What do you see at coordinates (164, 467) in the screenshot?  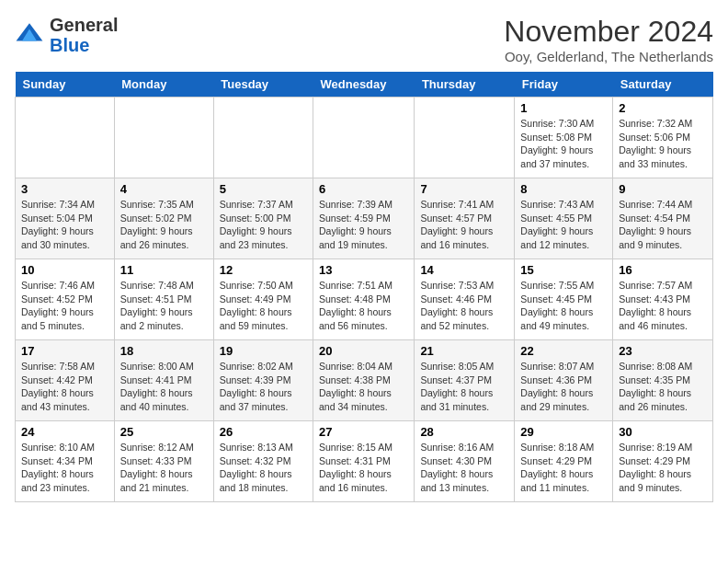 I see `day-info: Sunrise: 8:12 AM Sunset: 4:33 PM Dayligh…` at bounding box center [164, 467].